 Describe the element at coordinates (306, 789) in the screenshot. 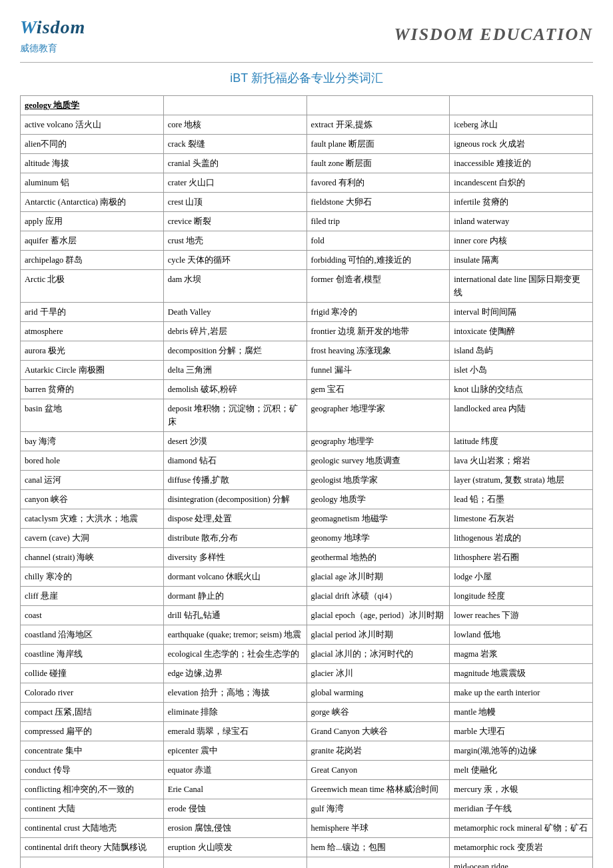

I see `table-row: conflicting 相冲突的,不一致的Erie CanalGreenwich…` at that location.